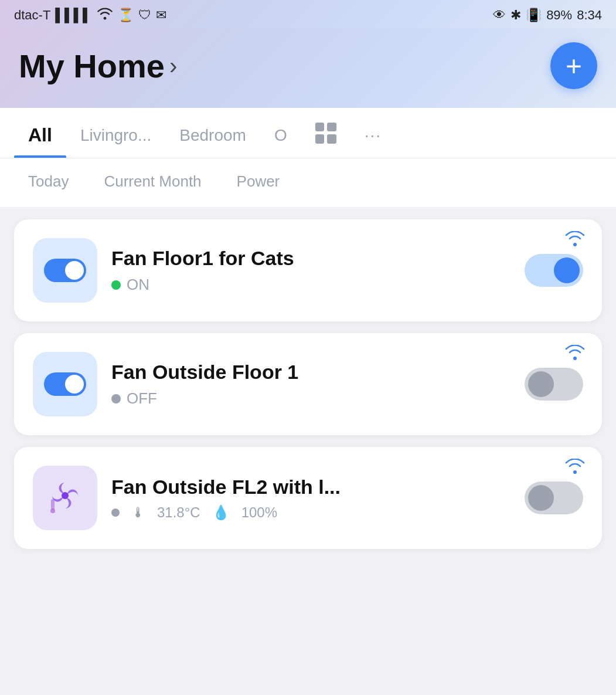 The height and width of the screenshot is (695, 616). What do you see at coordinates (213, 133) in the screenshot?
I see `tab-bedroom: Bedroom` at bounding box center [213, 133].